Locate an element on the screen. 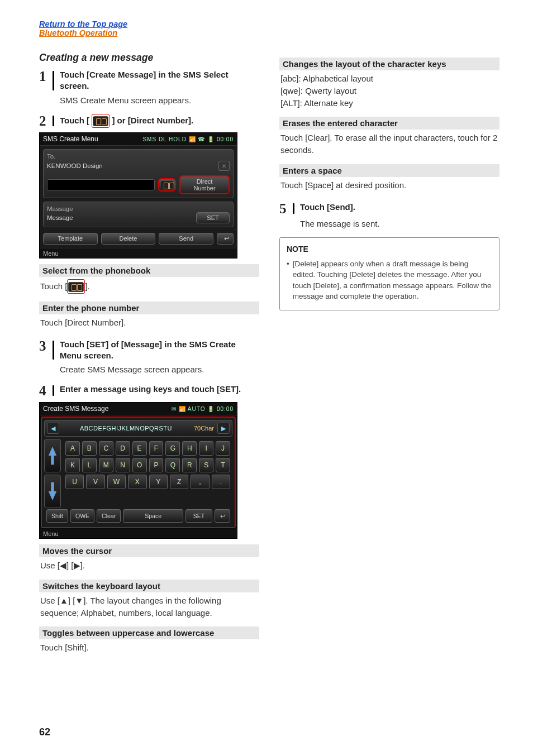 The height and width of the screenshot is (756, 533). template-button: Template is located at coordinates (70, 239).